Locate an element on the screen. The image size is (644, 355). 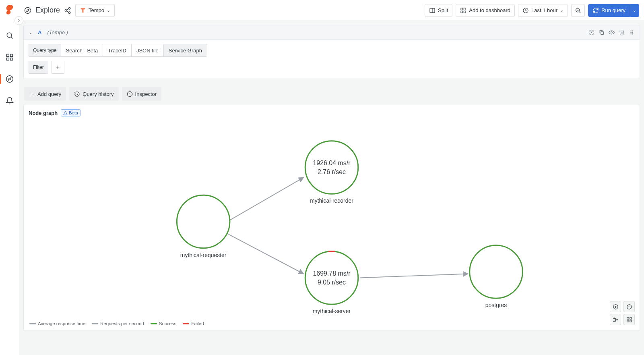
layout-grid-button is located at coordinates (629, 320).